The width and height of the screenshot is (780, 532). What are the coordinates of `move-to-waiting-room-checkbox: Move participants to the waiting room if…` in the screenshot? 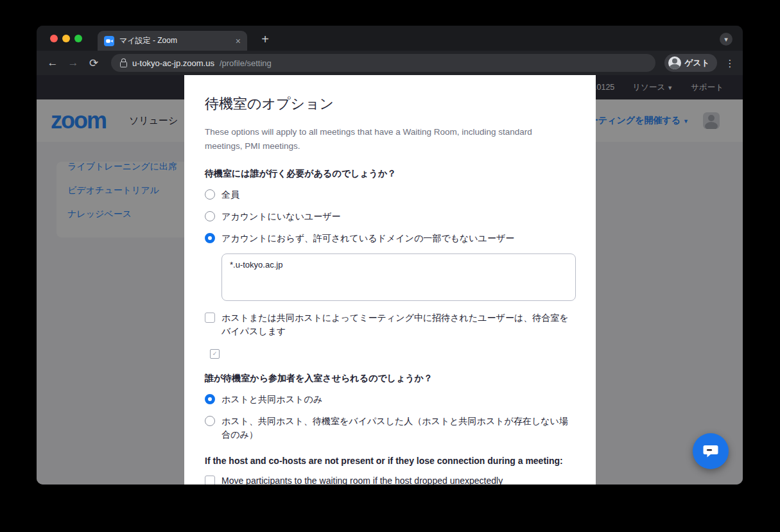 It's located at (390, 479).